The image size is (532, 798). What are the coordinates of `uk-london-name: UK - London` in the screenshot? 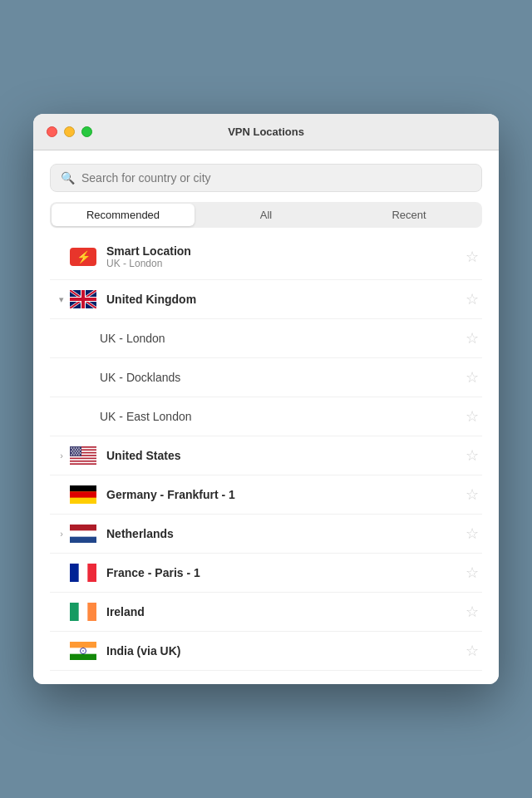 It's located at (279, 338).